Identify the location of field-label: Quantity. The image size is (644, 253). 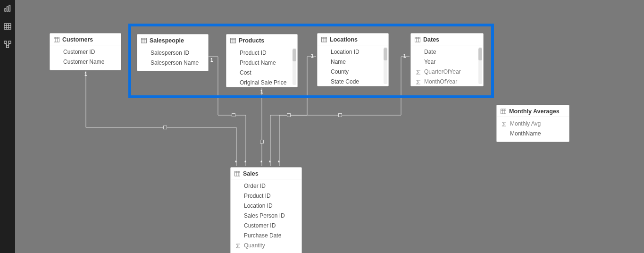
(255, 245).